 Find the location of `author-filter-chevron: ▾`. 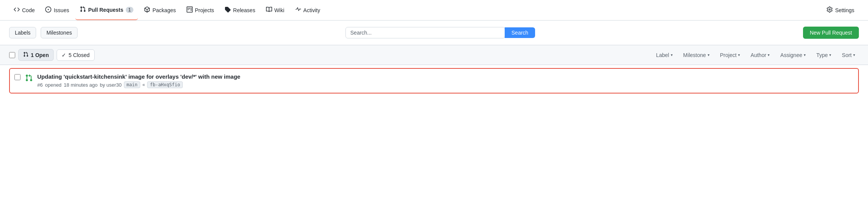

author-filter-chevron: ▾ is located at coordinates (768, 55).